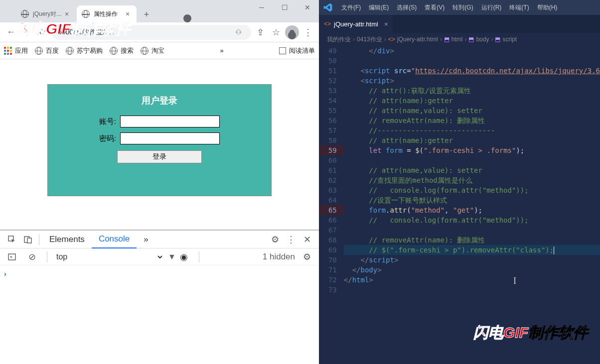 The height and width of the screenshot is (364, 600). Describe the element at coordinates (351, 7) in the screenshot. I see `menu-file: 文件(F)` at that location.